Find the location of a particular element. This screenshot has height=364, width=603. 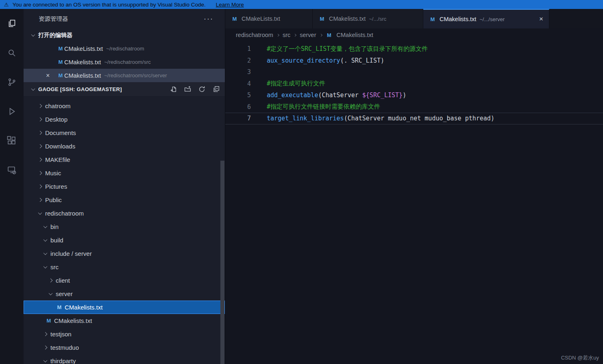

tree-item-music: Music is located at coordinates (124, 173).